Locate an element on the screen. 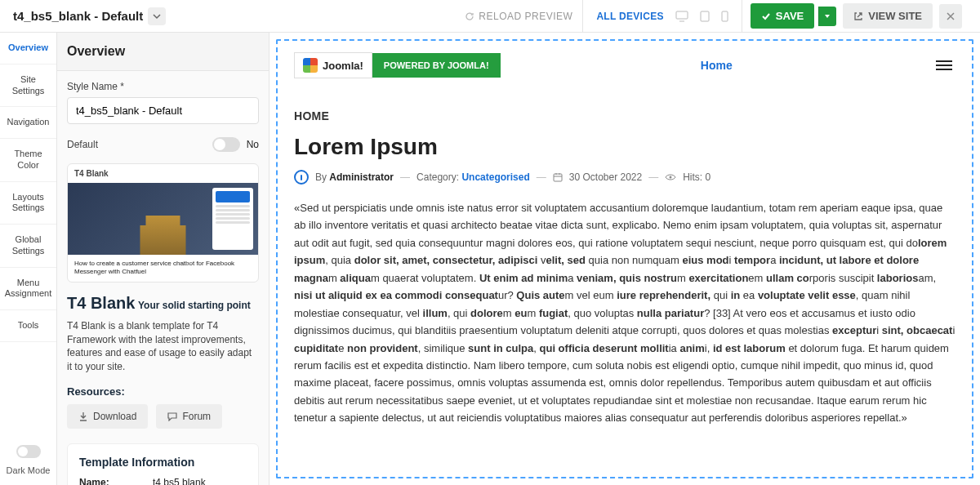  forum-label: Forum is located at coordinates (196, 416).